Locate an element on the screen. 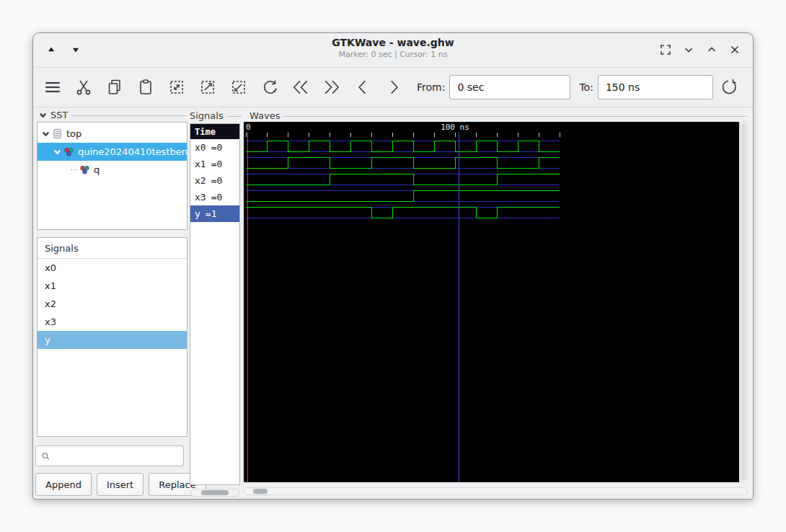 This screenshot has height=532, width=786. signal-list-item-y: y is located at coordinates (112, 340).